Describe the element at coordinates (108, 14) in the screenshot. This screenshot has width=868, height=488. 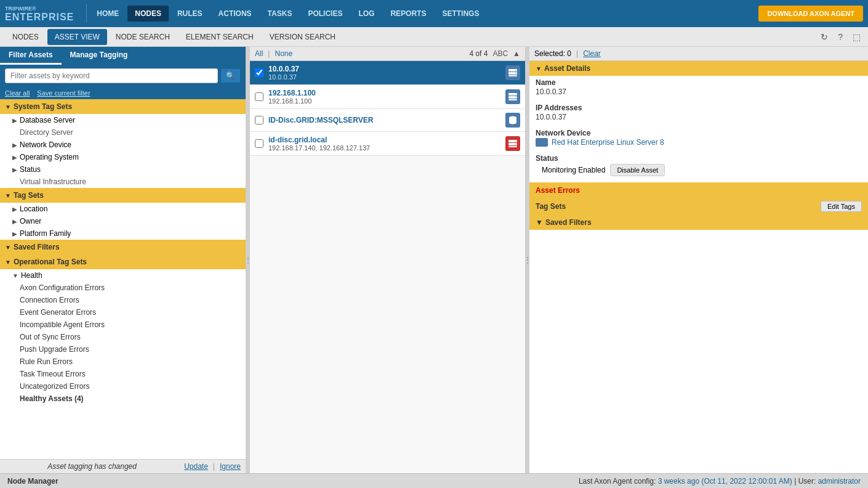
I see `nav-home: HOME` at that location.